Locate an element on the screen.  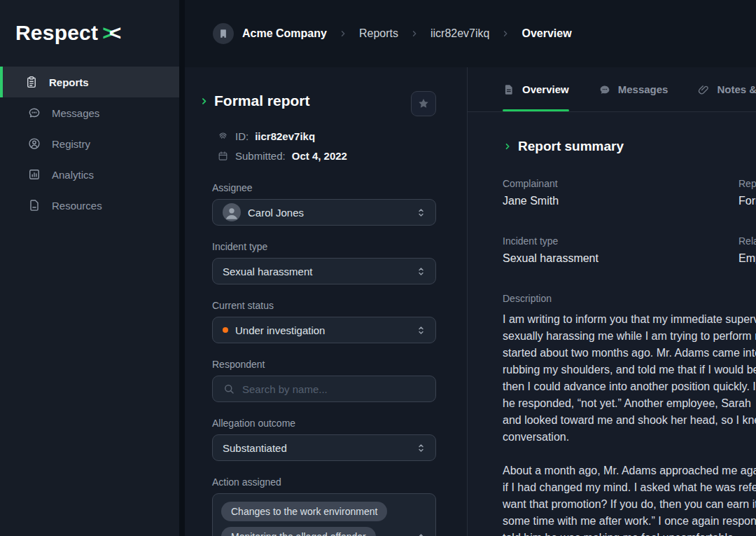
tab-overview: Overview is located at coordinates (536, 90).